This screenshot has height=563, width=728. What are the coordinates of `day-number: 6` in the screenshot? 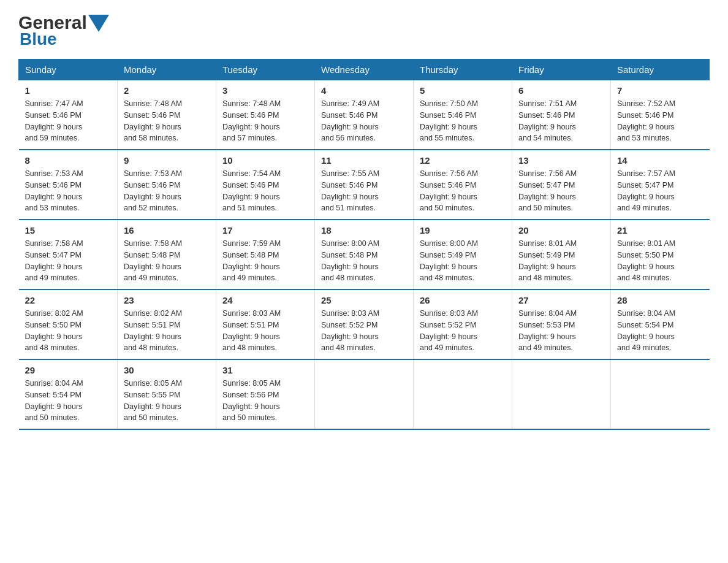 It's located at (561, 91).